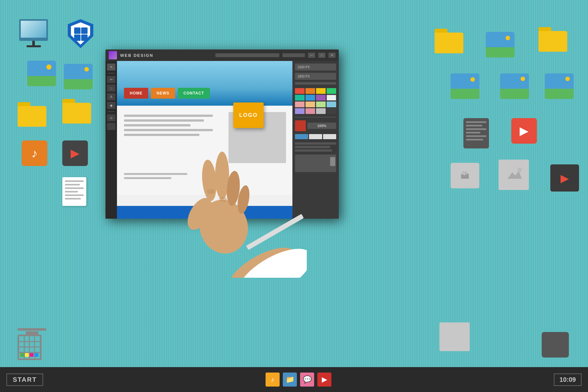 This screenshot has height=392, width=588. Describe the element at coordinates (81, 34) in the screenshot. I see `icon-shield` at that location.